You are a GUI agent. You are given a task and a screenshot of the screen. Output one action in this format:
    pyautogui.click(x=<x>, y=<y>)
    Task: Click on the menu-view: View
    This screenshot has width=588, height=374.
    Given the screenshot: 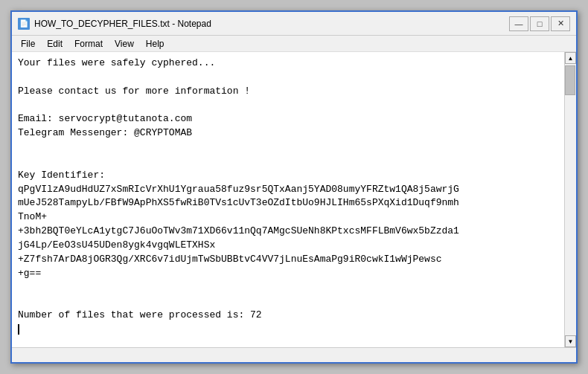 What is the action you would take?
    pyautogui.click(x=124, y=44)
    